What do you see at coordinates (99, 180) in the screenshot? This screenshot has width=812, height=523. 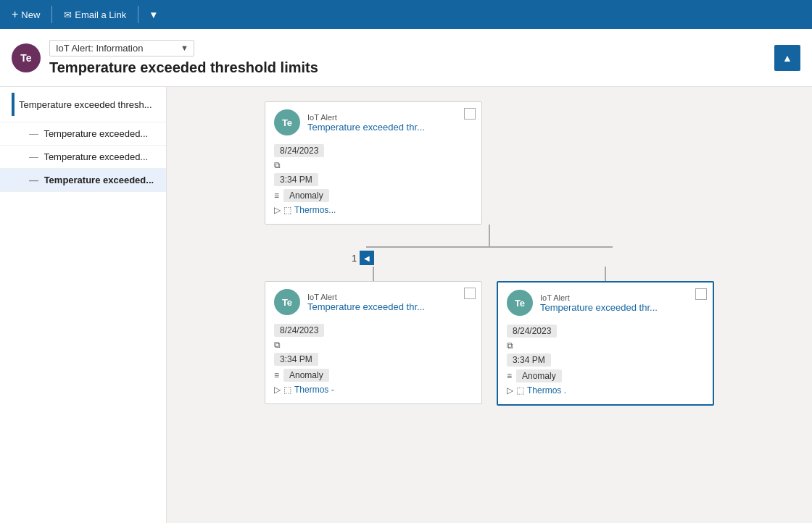 I see `sidebar-item-4-label: Temperature exceeded...` at bounding box center [99, 180].